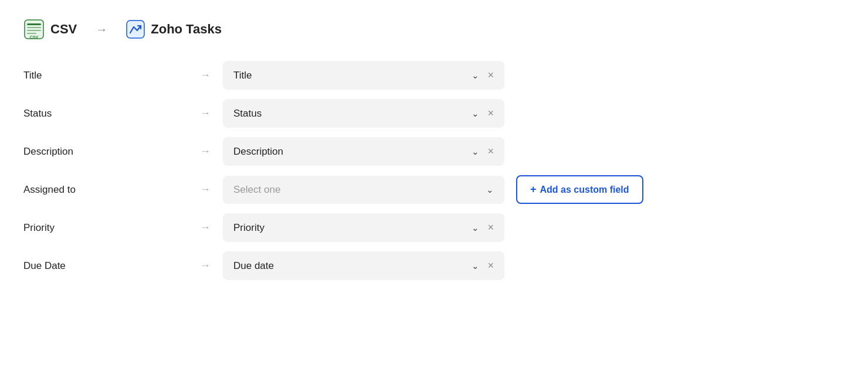 Image resolution: width=868 pixels, height=375 pixels. What do you see at coordinates (358, 190) in the screenshot?
I see `dest-select-text-assigned_to: Select one` at bounding box center [358, 190].